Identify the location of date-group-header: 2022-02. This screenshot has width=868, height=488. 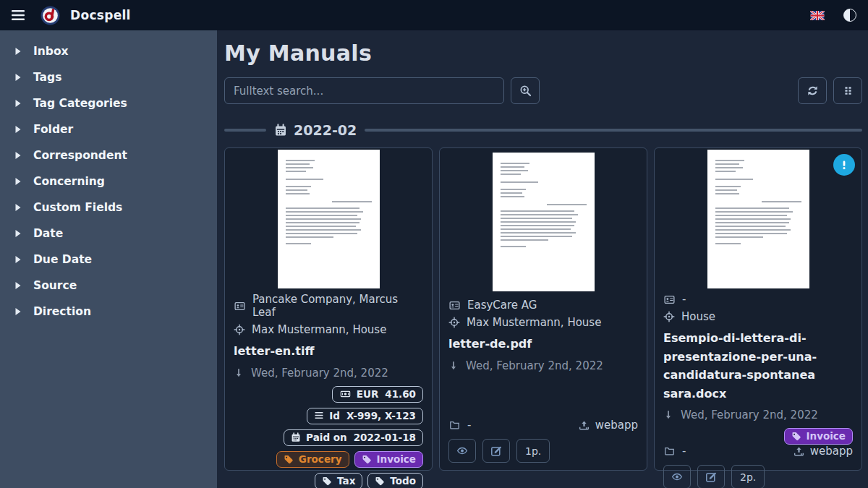
(543, 130).